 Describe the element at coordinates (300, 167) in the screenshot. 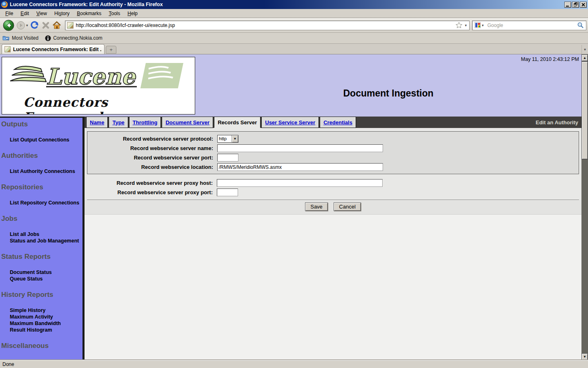

I see `location-input` at that location.